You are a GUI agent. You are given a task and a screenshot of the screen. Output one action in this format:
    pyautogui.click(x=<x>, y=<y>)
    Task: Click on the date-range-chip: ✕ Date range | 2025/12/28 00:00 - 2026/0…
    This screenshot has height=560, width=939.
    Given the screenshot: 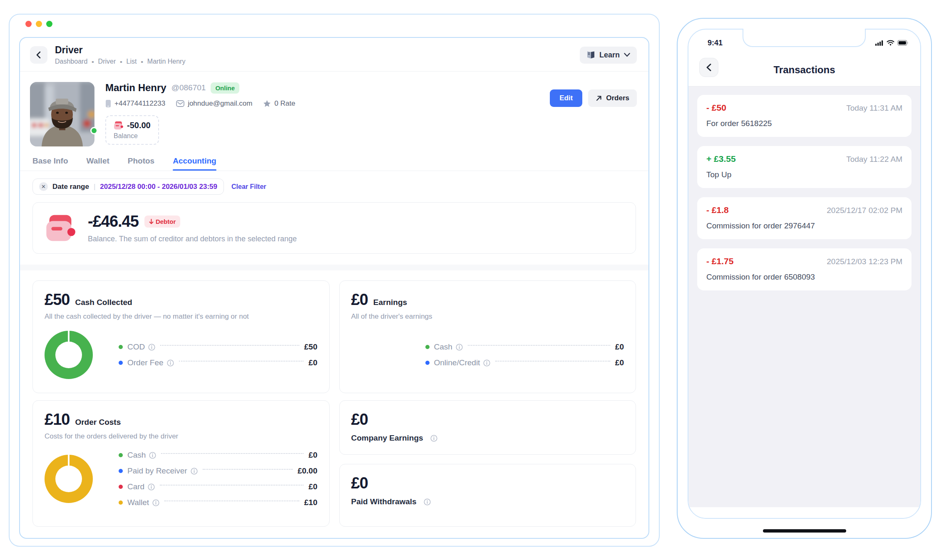 What is the action you would take?
    pyautogui.click(x=128, y=186)
    